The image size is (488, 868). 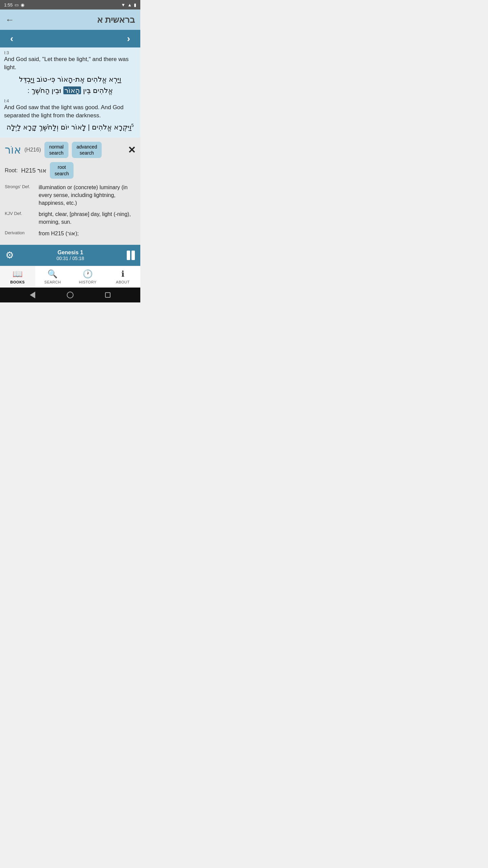 What do you see at coordinates (62, 170) in the screenshot?
I see `root-search-button: root search` at bounding box center [62, 170].